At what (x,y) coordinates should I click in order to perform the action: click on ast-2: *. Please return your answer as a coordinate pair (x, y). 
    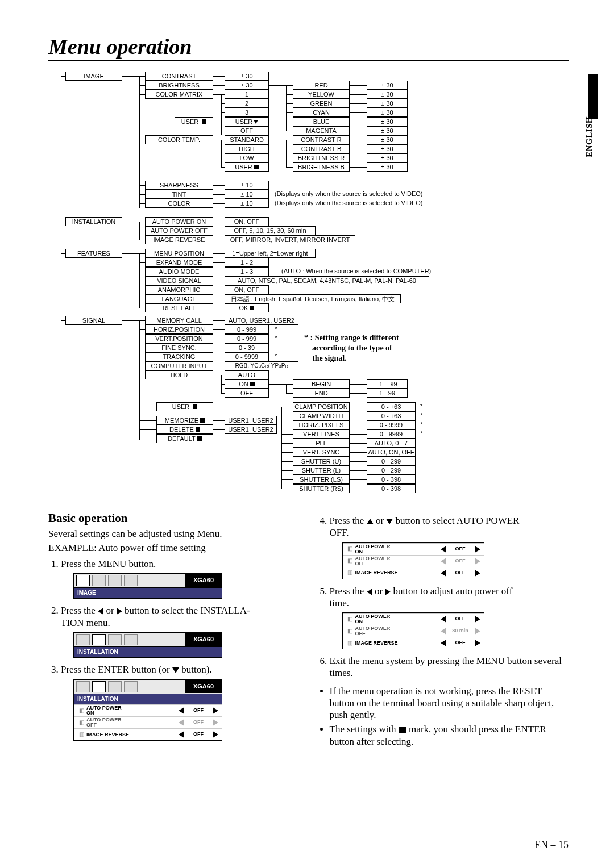
    Looking at the image, I should click on (276, 339).